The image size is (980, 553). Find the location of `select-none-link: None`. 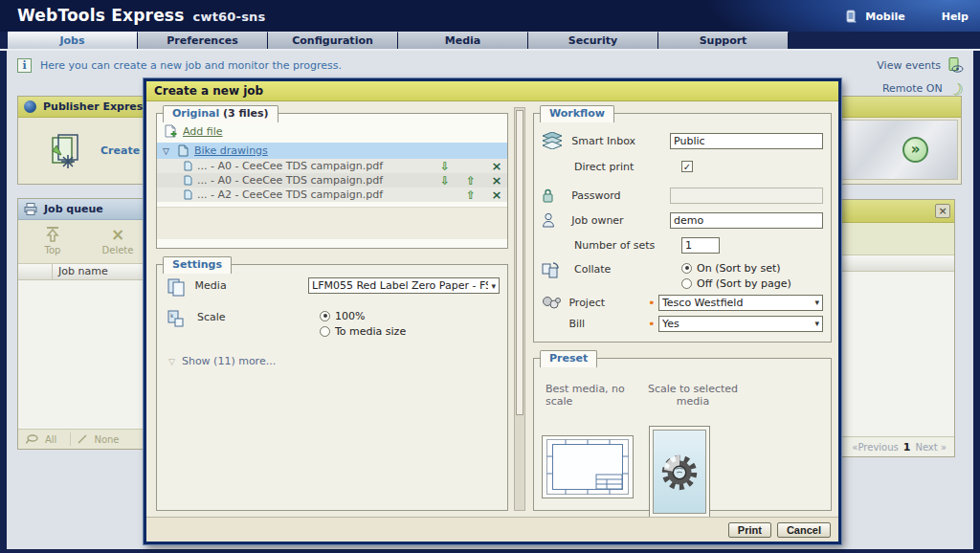

select-none-link: None is located at coordinates (106, 440).